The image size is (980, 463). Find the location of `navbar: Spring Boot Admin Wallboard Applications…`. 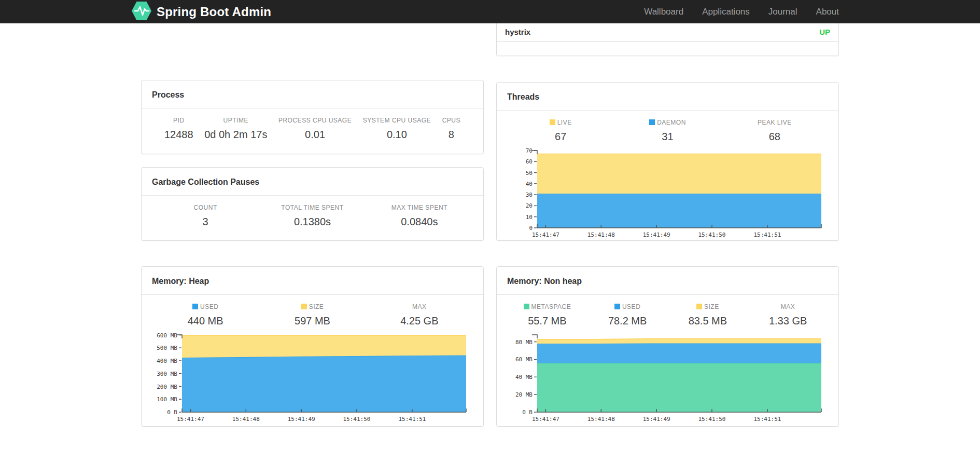

navbar: Spring Boot Admin Wallboard Applications… is located at coordinates (490, 11).